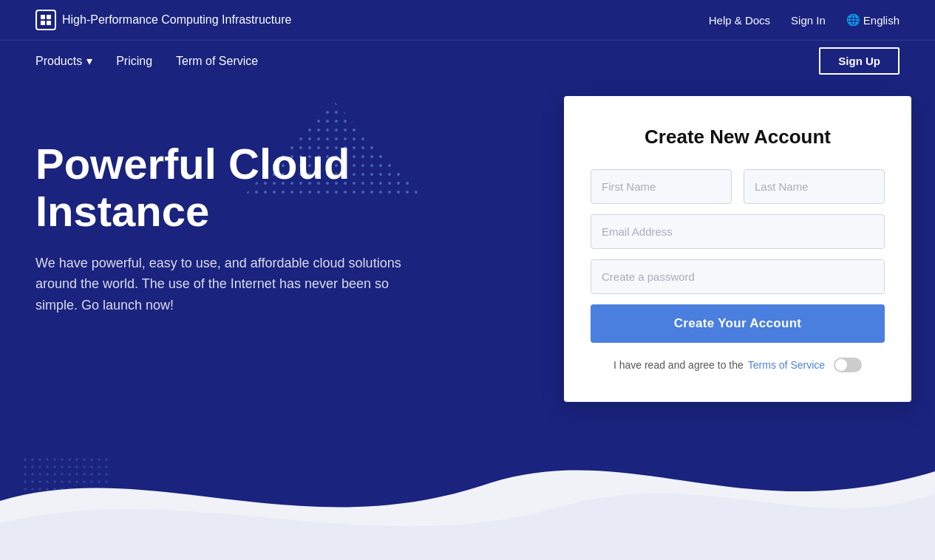 Image resolution: width=935 pixels, height=560 pixels. I want to click on hero-section: Powerful Cloud Instance We have powerful…, so click(242, 228).